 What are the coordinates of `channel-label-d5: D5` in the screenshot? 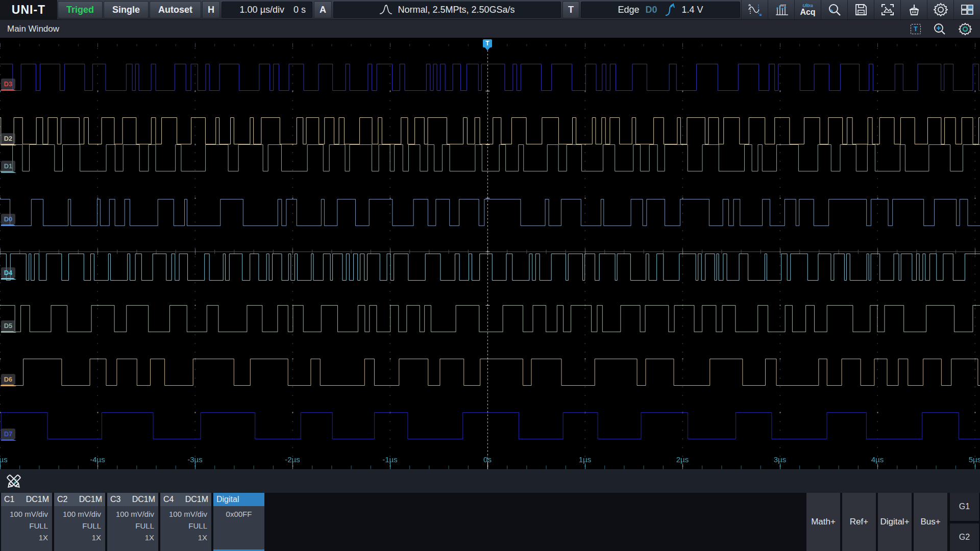 It's located at (8, 325).